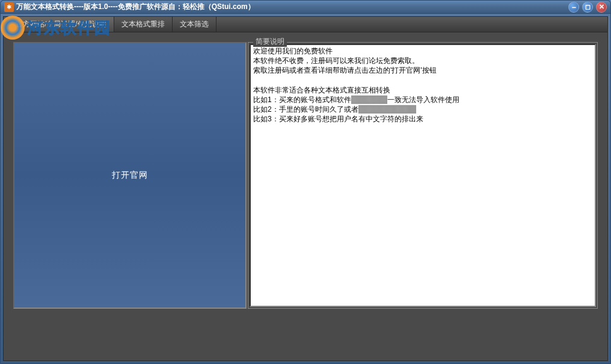 The width and height of the screenshot is (611, 364). Describe the element at coordinates (601, 7) in the screenshot. I see `close-button: ✕` at that location.